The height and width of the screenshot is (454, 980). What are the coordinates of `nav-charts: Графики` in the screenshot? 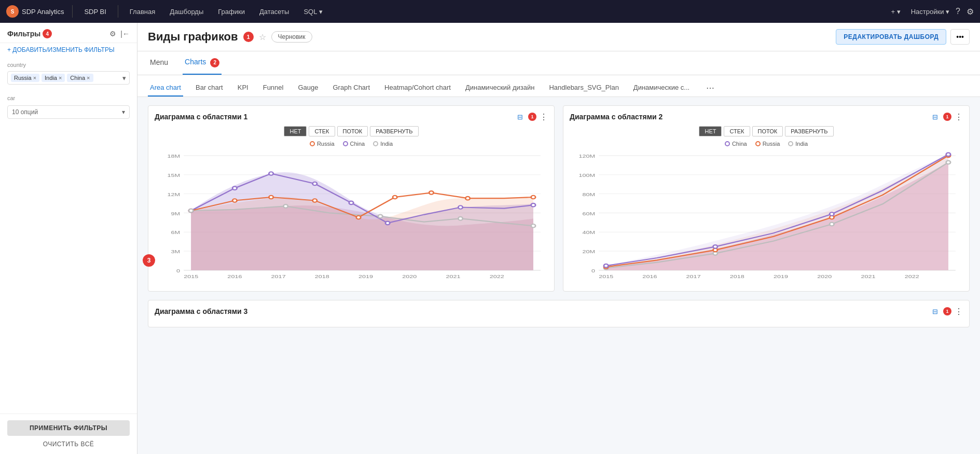 It's located at (231, 11).